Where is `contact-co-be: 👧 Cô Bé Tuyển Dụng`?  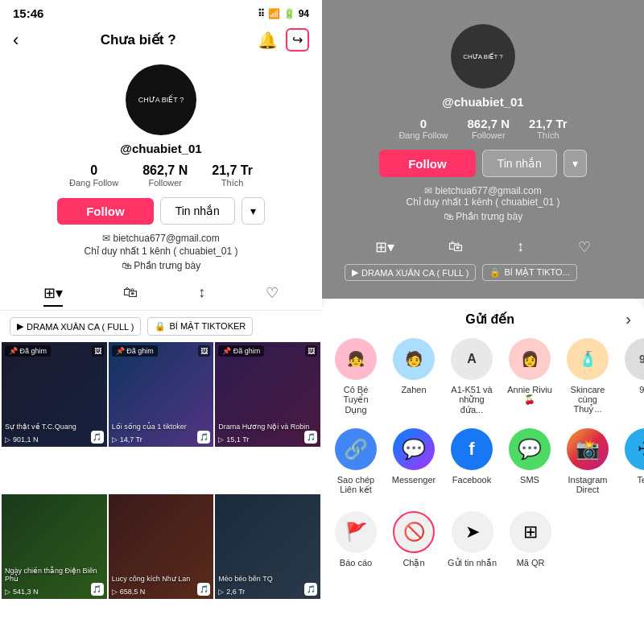
contact-co-be: 👧 Cô Bé Tuyển Dụng is located at coordinates (356, 377).